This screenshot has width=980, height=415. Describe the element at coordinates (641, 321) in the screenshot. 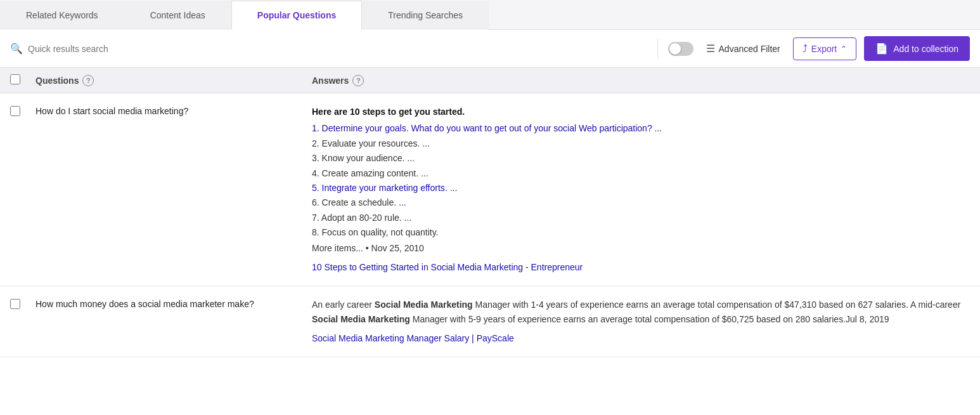

I see `answer-cell: An early career Social Media Marketing M…` at that location.